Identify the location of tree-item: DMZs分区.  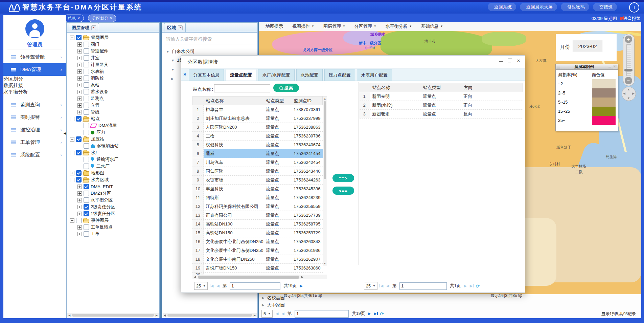
(113, 193).